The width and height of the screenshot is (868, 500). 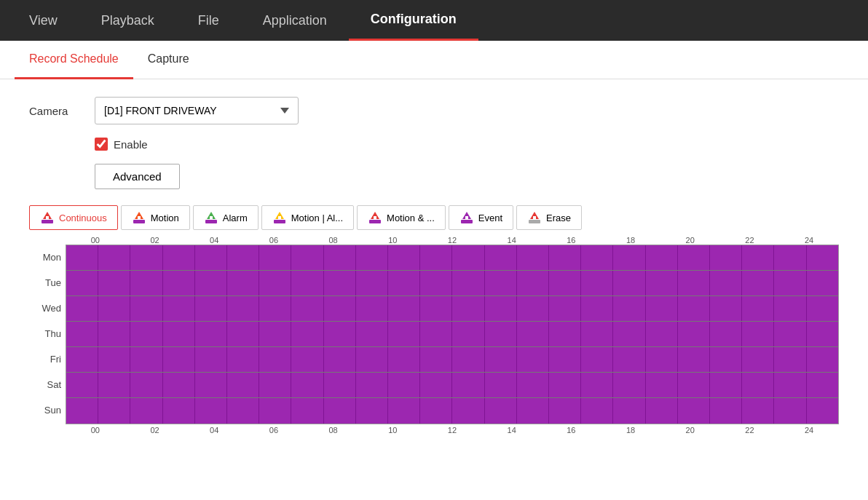 What do you see at coordinates (169, 60) in the screenshot?
I see `tab-capture: Capture` at bounding box center [169, 60].